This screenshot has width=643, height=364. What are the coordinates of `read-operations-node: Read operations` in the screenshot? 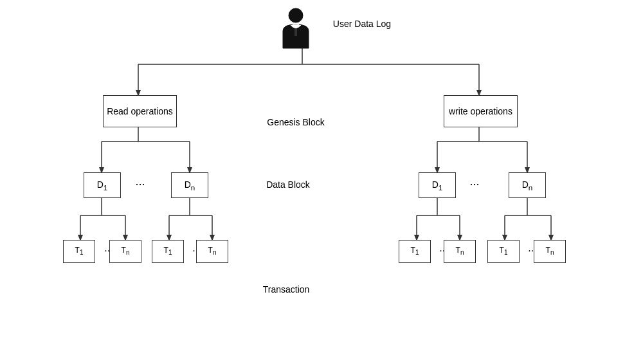 It's located at (140, 111).